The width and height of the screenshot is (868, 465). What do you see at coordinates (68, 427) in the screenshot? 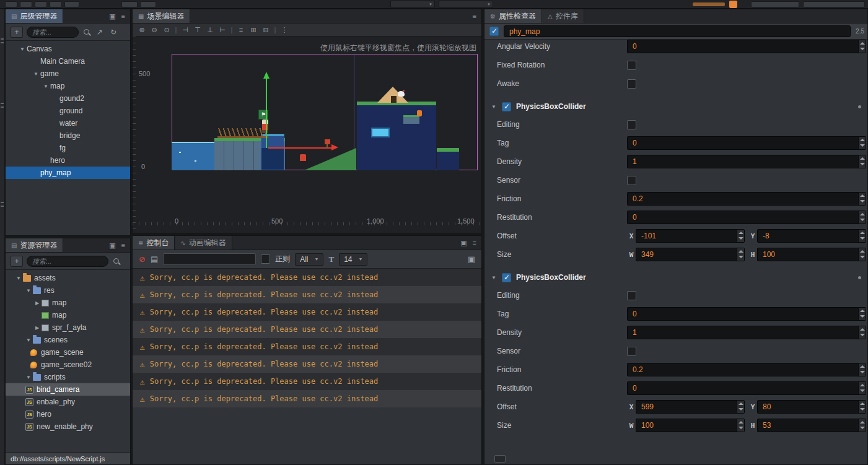
I see `asset-item-new-enable-phy: JSnew_enable_phy` at bounding box center [68, 427].